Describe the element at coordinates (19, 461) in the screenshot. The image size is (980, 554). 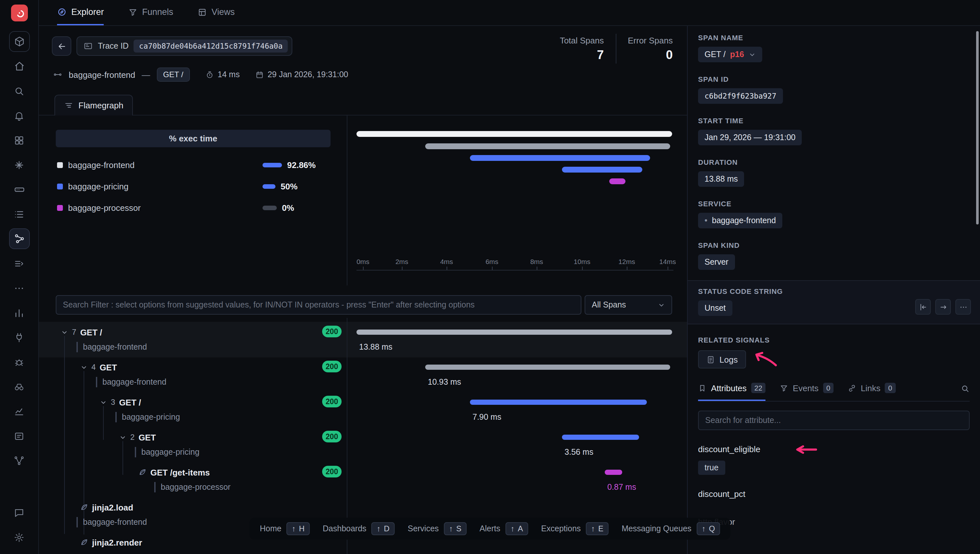
I see `sidebar-item-pipelines` at that location.